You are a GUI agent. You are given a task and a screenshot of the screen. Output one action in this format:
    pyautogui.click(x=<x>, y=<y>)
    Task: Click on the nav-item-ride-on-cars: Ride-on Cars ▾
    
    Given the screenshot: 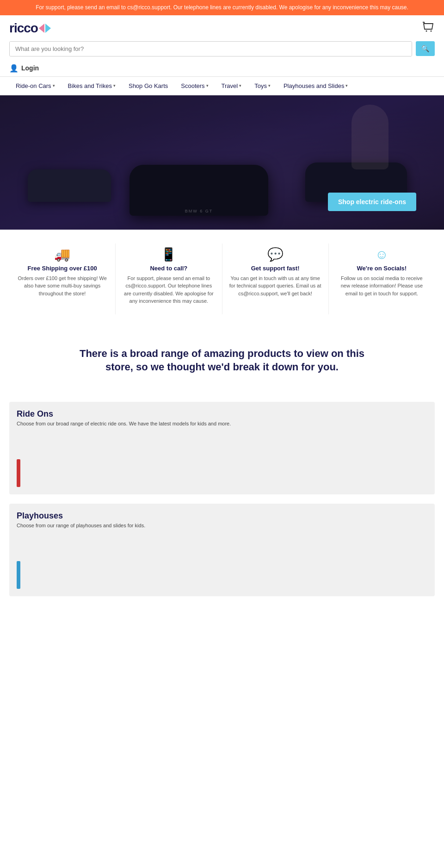 What is the action you would take?
    pyautogui.click(x=35, y=86)
    